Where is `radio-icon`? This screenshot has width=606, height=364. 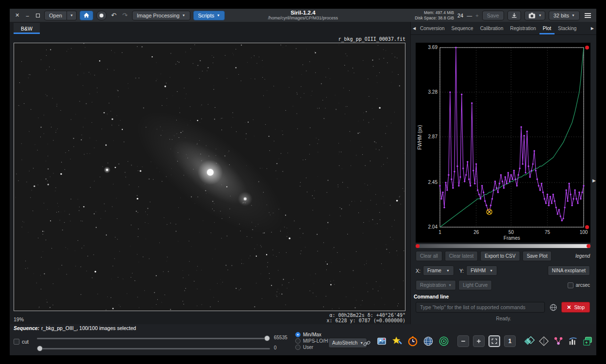 radio-icon is located at coordinates (298, 341).